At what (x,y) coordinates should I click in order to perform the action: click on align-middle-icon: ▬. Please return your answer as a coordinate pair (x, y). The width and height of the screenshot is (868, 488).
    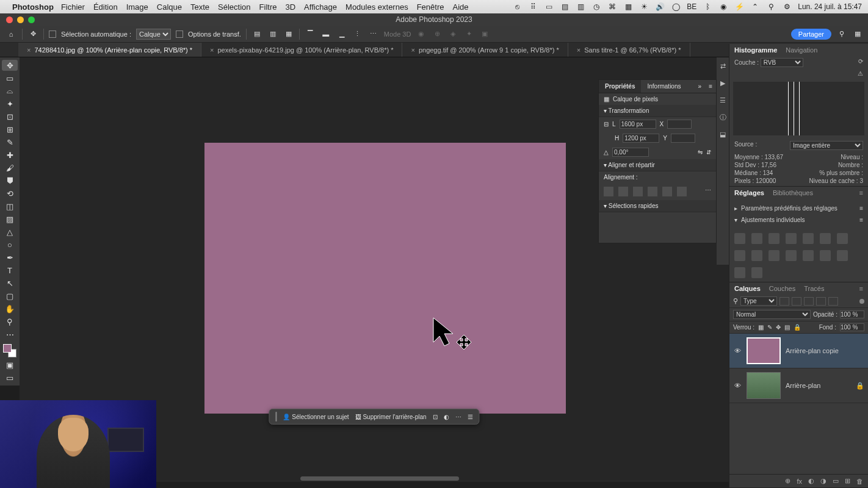
    Looking at the image, I should click on (326, 34).